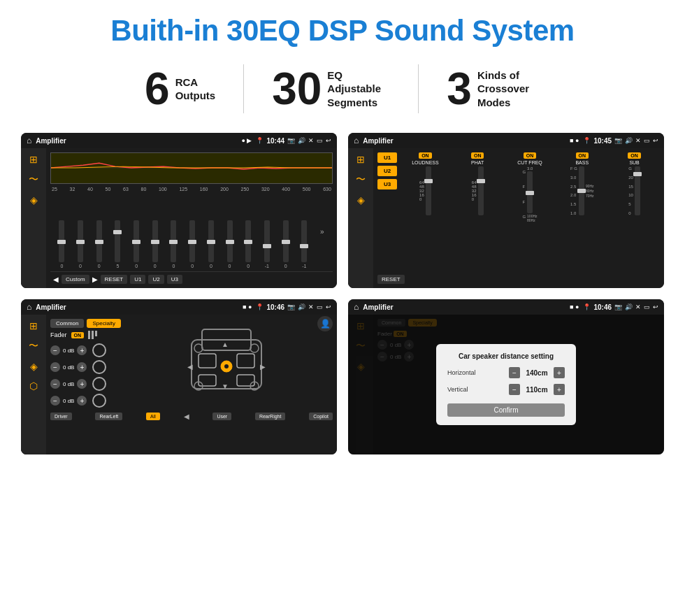 The height and width of the screenshot is (616, 685). I want to click on cross-filter-icon: ⊞, so click(34, 326).